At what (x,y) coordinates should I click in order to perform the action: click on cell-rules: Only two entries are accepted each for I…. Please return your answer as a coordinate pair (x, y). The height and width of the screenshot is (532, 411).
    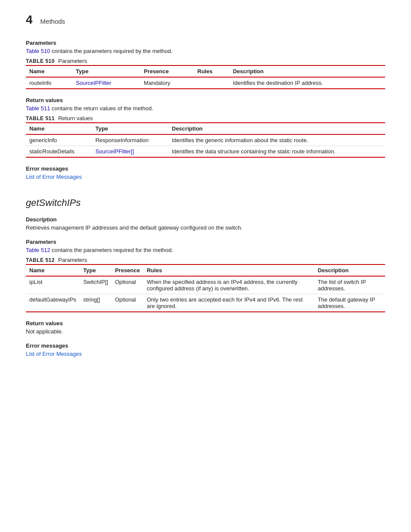
    Looking at the image, I should click on (229, 303).